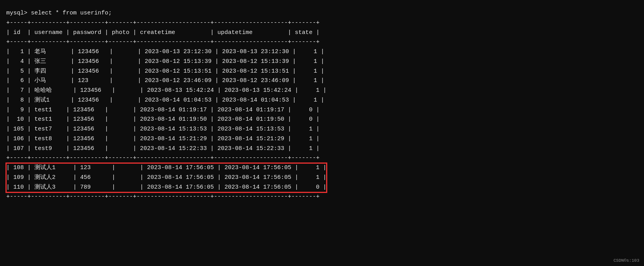 The height and width of the screenshot is (266, 644). What do you see at coordinates (165, 71) in the screenshot?
I see `table-row: | 5 | 李四 | 123456 | | 2023-08-12 15:13:5…` at bounding box center [165, 71].